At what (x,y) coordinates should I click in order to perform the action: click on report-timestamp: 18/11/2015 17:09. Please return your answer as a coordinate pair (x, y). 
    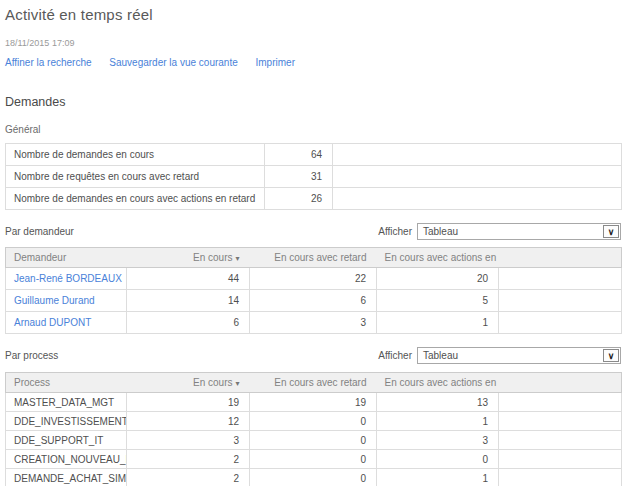
    Looking at the image, I should click on (312, 43).